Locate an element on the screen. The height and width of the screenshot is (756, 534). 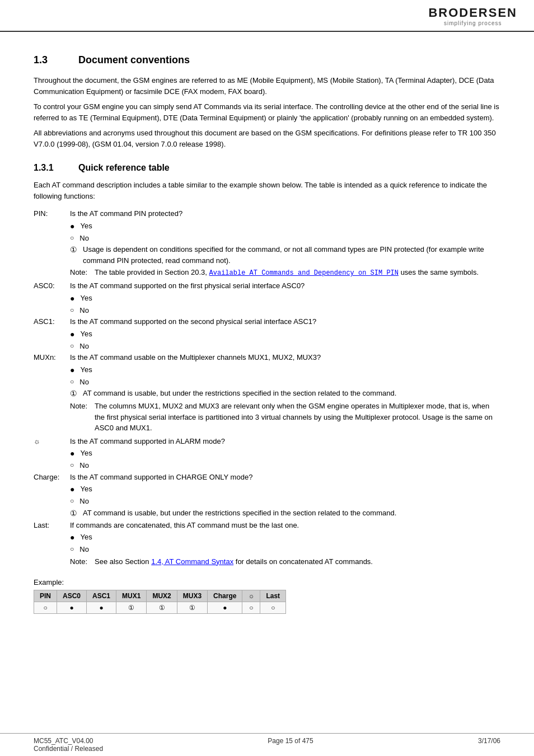
table-cell-last: ○ is located at coordinates (273, 608).